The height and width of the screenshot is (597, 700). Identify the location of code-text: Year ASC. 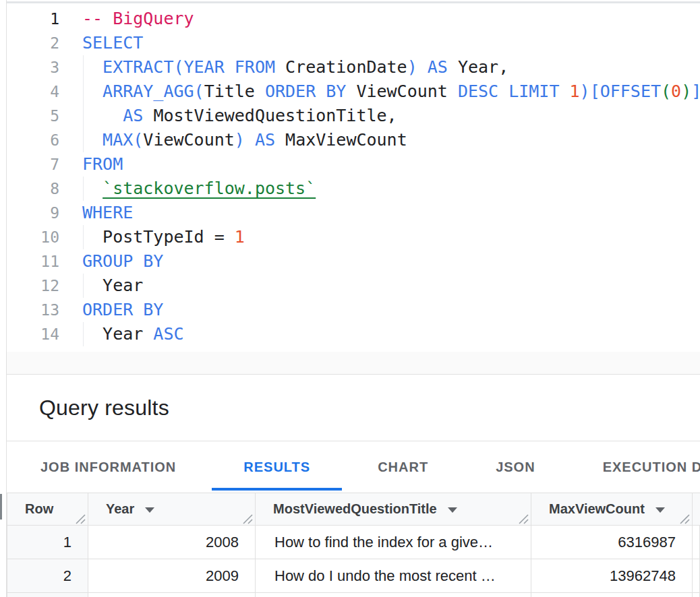
(134, 334).